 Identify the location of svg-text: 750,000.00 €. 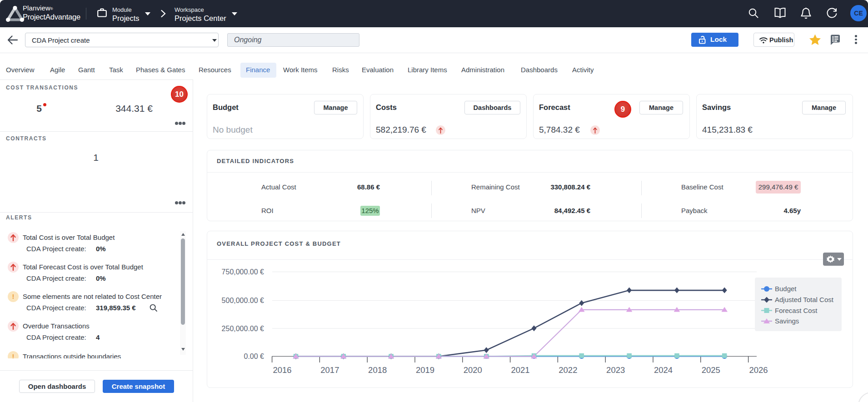
(243, 272).